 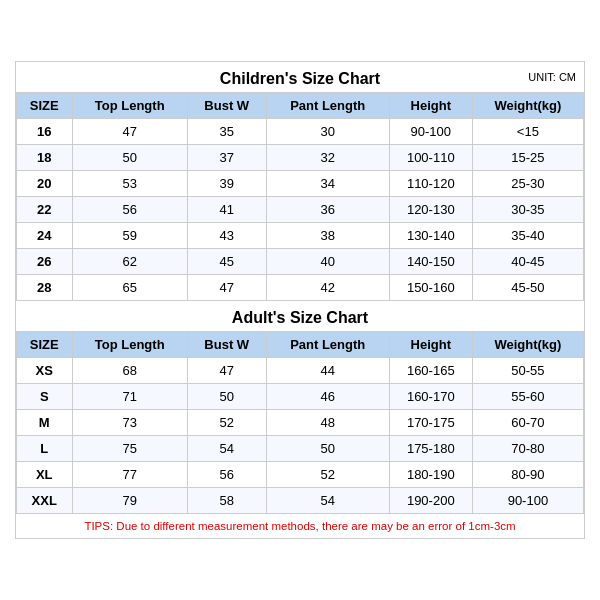 What do you see at coordinates (300, 262) in the screenshot?
I see `table-row: 26624540140-15040-45` at bounding box center [300, 262].